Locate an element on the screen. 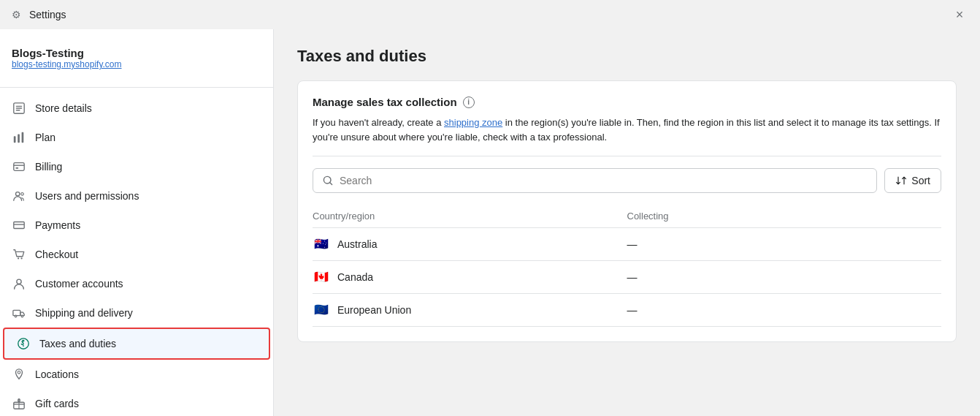  column-collecting: Collecting is located at coordinates (784, 216).